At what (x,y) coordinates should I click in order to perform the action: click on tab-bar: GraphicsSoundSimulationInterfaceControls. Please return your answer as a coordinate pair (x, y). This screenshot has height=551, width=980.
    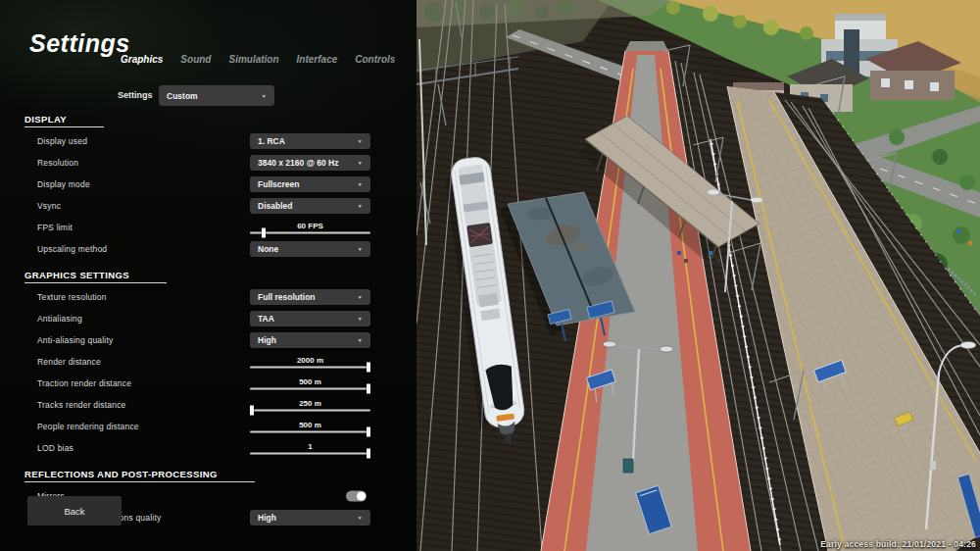
    Looking at the image, I should click on (258, 59).